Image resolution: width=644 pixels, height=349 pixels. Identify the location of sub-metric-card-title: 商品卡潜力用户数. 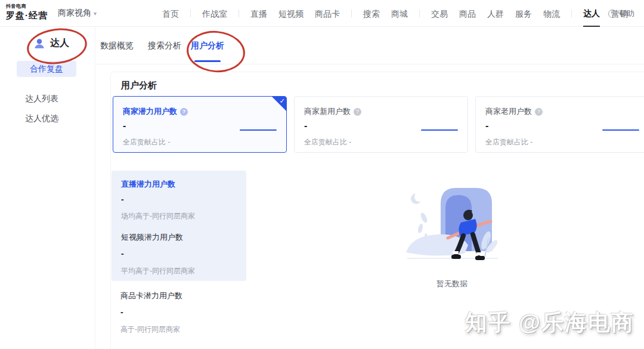
(151, 296).